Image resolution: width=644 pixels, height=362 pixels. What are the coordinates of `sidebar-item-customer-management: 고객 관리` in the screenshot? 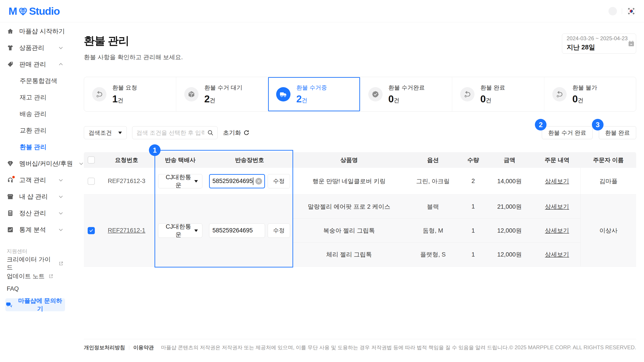 It's located at (35, 180).